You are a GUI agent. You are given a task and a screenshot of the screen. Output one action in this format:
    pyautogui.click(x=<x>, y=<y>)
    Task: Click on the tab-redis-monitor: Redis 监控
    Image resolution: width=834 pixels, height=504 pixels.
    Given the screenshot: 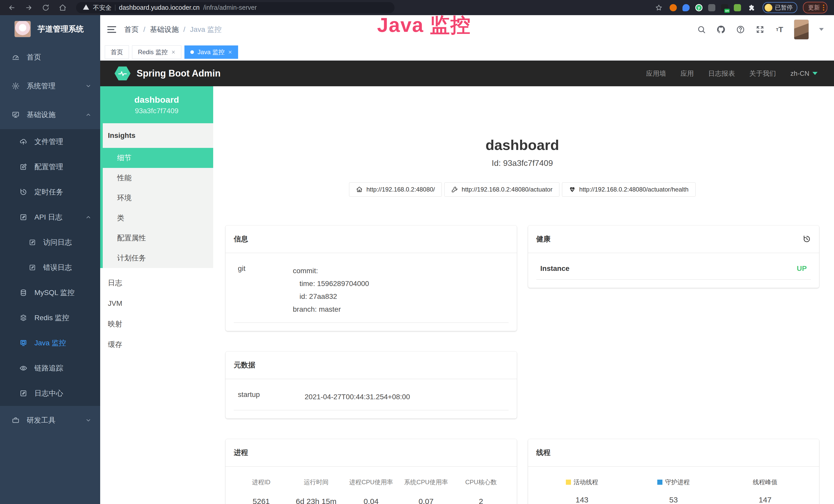 What is the action you would take?
    pyautogui.click(x=157, y=52)
    